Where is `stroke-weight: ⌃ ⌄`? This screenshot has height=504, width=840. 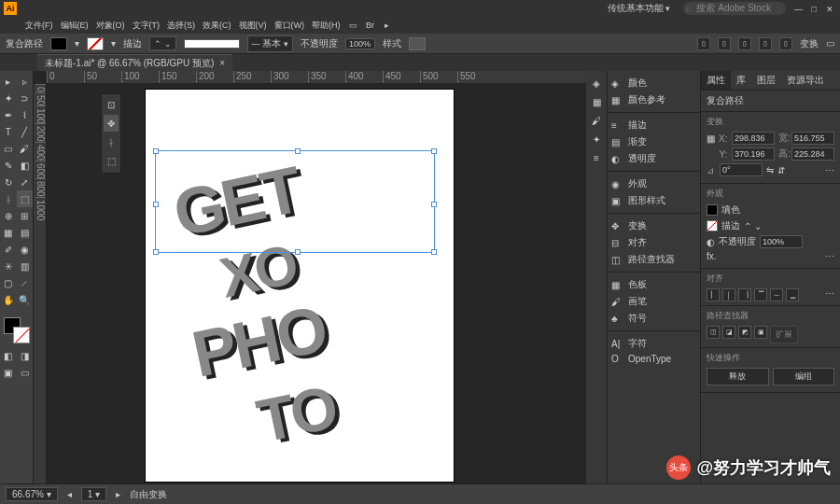 stroke-weight: ⌃ ⌄ is located at coordinates (162, 43).